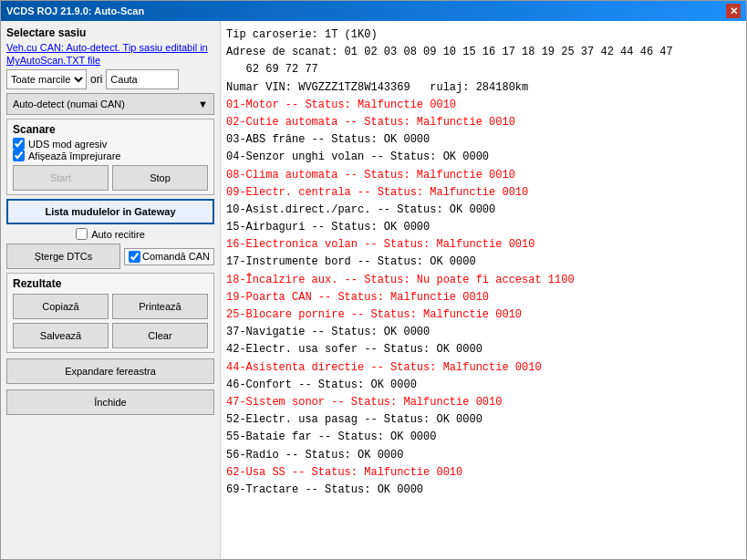  What do you see at coordinates (161, 336) in the screenshot?
I see `clear-button: Clear` at bounding box center [161, 336].